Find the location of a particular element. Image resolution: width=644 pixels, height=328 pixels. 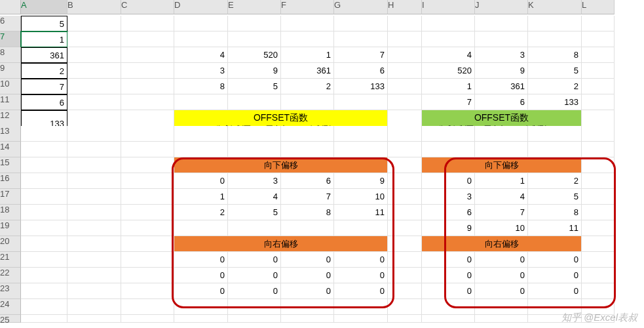

cell-H20 is located at coordinates (405, 244).